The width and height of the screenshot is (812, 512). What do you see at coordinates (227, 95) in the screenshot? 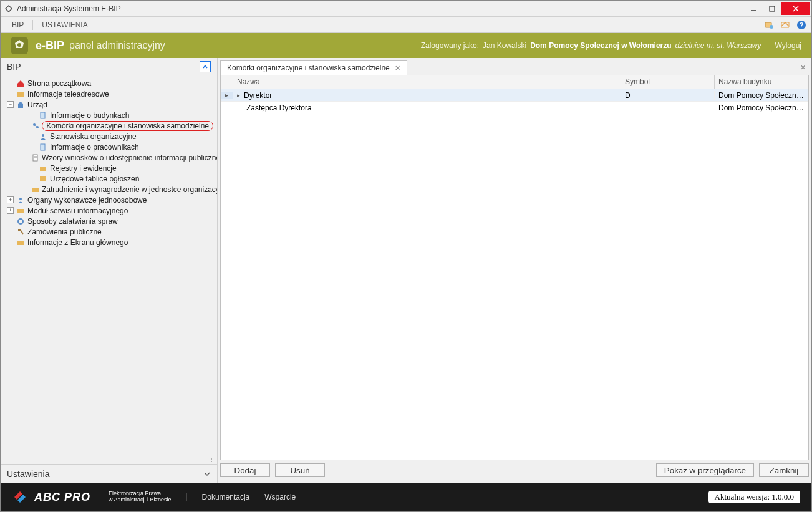
I see `row-indicator: ▸` at bounding box center [227, 95].